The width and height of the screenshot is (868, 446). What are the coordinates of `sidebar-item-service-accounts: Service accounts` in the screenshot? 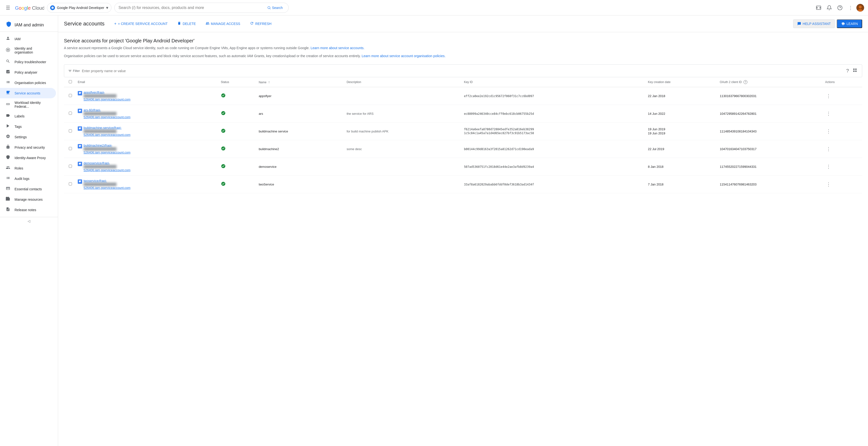 It's located at (28, 93).